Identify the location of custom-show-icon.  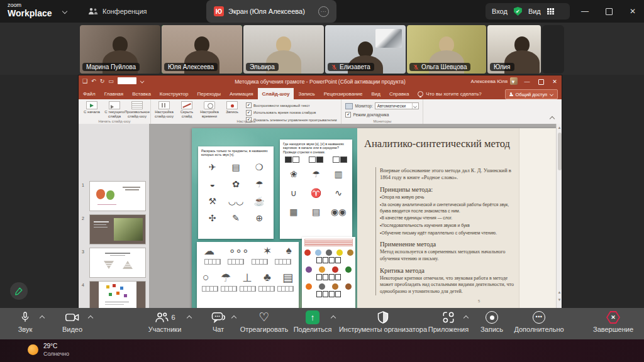
(137, 106).